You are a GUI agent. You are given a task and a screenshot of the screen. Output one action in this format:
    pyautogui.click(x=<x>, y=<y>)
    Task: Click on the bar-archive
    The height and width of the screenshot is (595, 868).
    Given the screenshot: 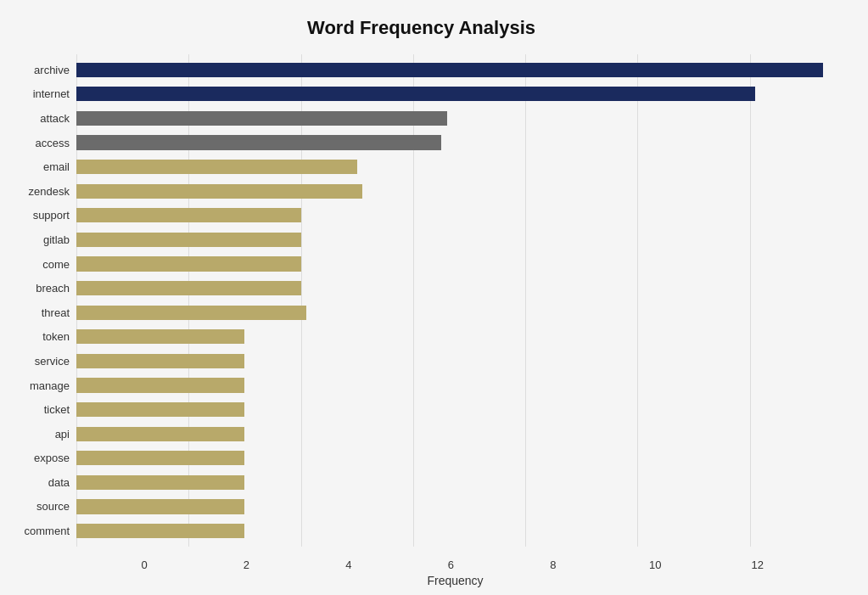 What is the action you would take?
    pyautogui.click(x=450, y=70)
    